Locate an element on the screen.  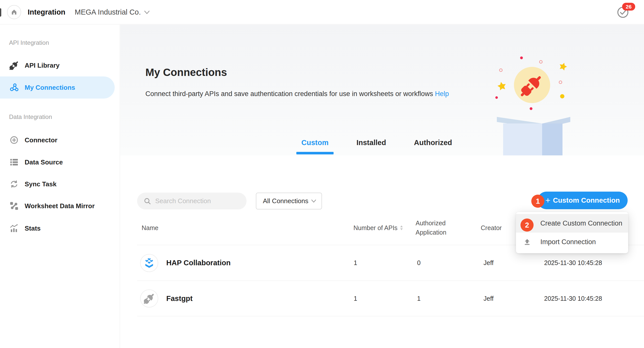
custom-connection-menu: Create Custom Connection Import Connecti… is located at coordinates (572, 233).